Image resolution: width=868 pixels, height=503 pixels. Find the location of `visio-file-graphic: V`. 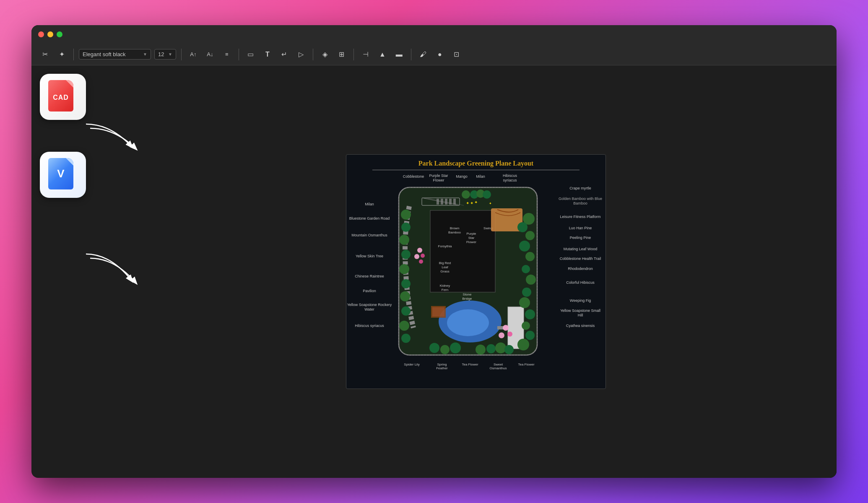

visio-file-graphic: V is located at coordinates (61, 174).